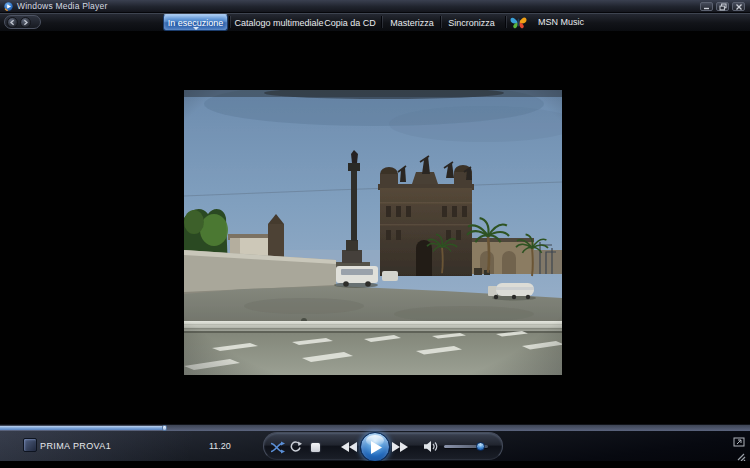 This screenshot has height=468, width=750. What do you see at coordinates (316, 448) in the screenshot?
I see `stop-button` at bounding box center [316, 448].